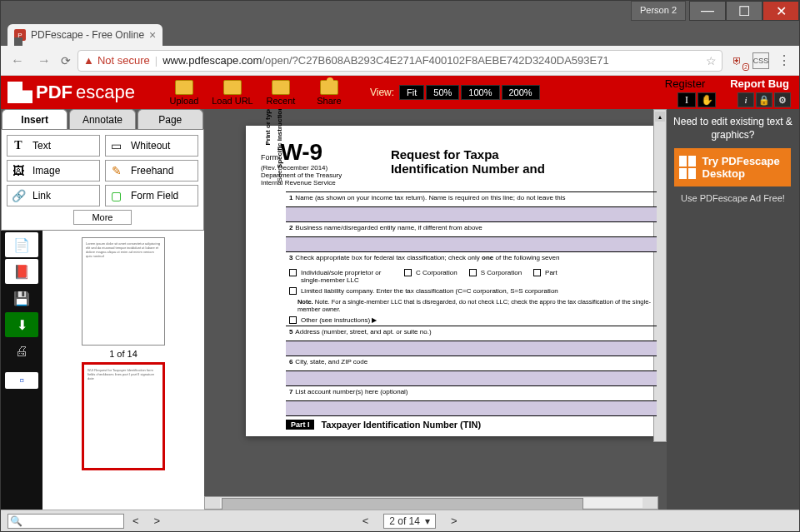 The height and width of the screenshot is (532, 800). What do you see at coordinates (22, 245) in the screenshot?
I see `side-pages-icon: 📄` at bounding box center [22, 245].